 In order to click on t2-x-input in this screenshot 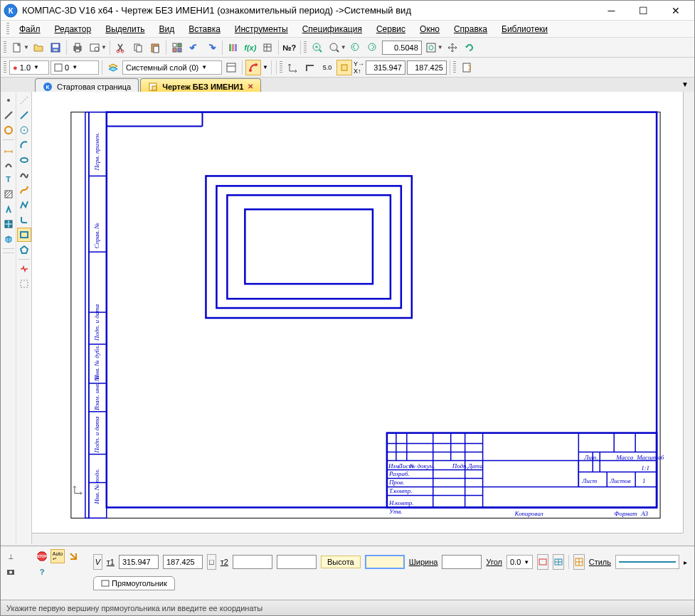, I will do `click(253, 562)`.